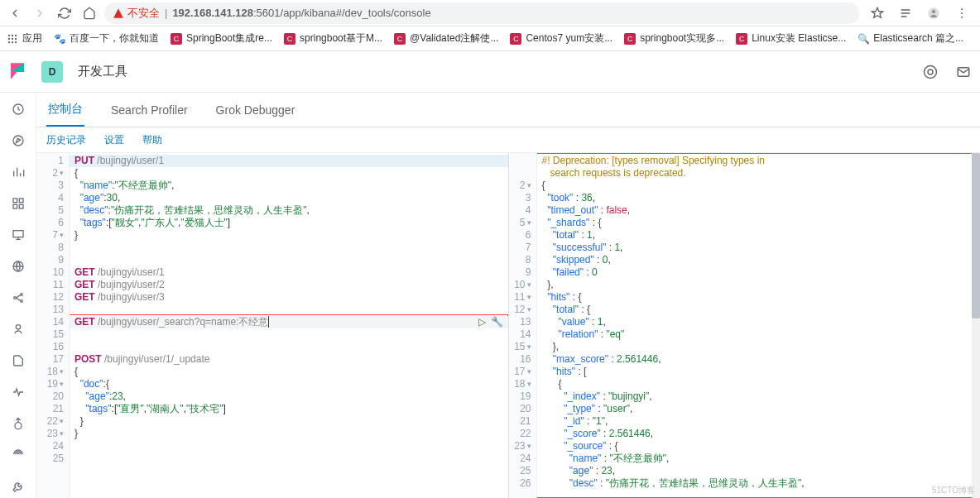  Describe the element at coordinates (18, 72) in the screenshot. I see `kibana-logo` at that location.